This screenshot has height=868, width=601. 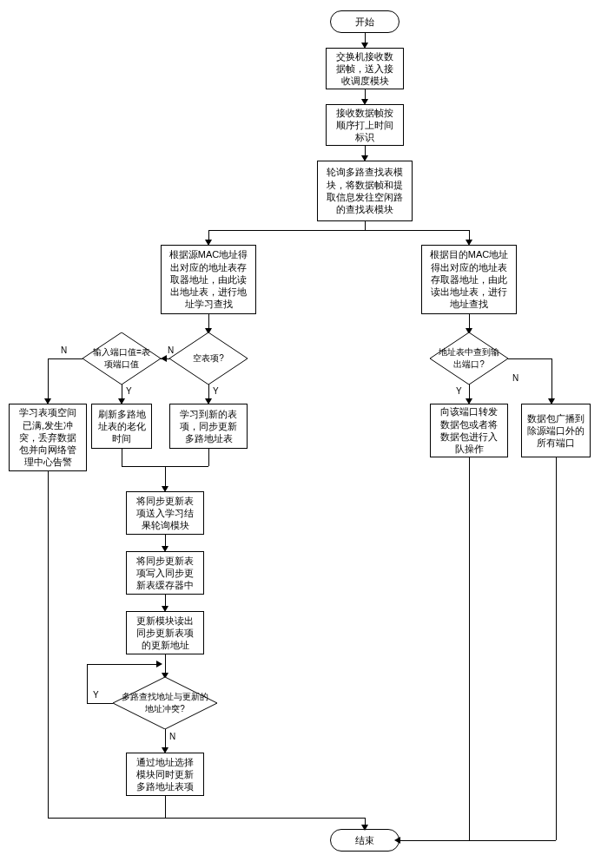 What do you see at coordinates (365, 69) in the screenshot?
I see `process-receive-frame: 交换机接收数据帧，送入接收调度模块` at bounding box center [365, 69].